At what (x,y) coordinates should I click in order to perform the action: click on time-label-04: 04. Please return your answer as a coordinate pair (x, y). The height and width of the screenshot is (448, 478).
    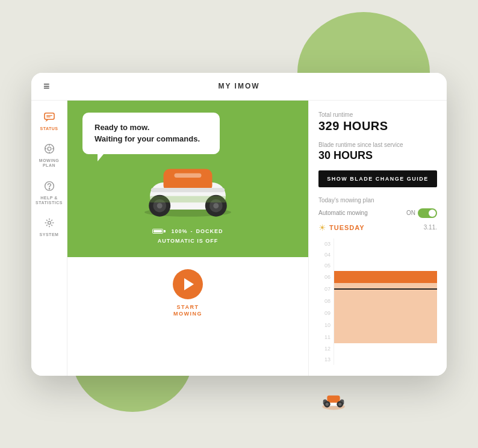
    Looking at the image, I should click on (324, 255).